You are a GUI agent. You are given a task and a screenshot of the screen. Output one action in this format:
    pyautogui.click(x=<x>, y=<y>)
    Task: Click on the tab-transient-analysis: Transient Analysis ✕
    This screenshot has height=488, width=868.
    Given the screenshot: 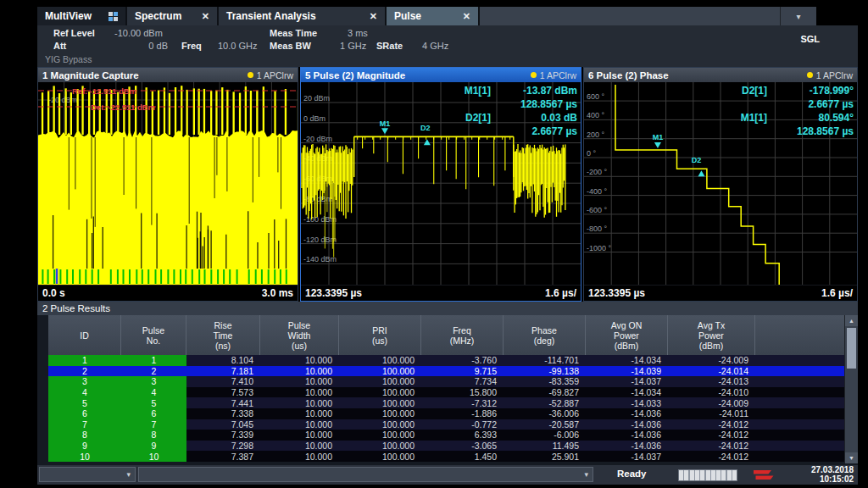 What is the action you would take?
    pyautogui.click(x=302, y=16)
    